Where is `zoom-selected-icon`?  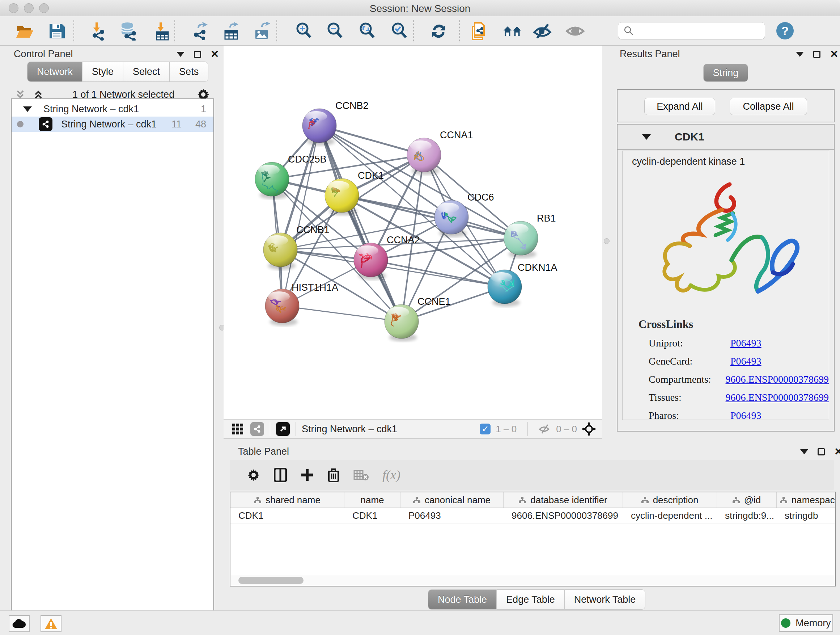 zoom-selected-icon is located at coordinates (399, 31).